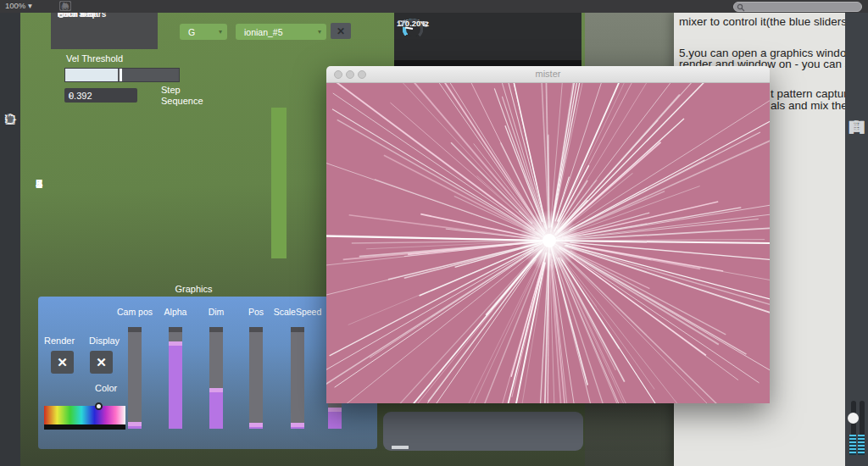  I want to click on vel-threshold-handle, so click(120, 75).